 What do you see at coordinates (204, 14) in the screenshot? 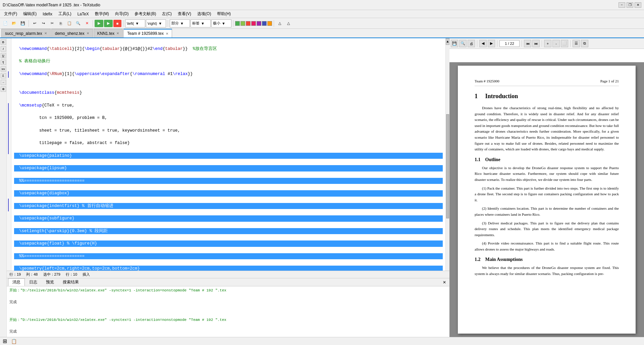
I see `menu-options: 选项(O)` at bounding box center [204, 14].